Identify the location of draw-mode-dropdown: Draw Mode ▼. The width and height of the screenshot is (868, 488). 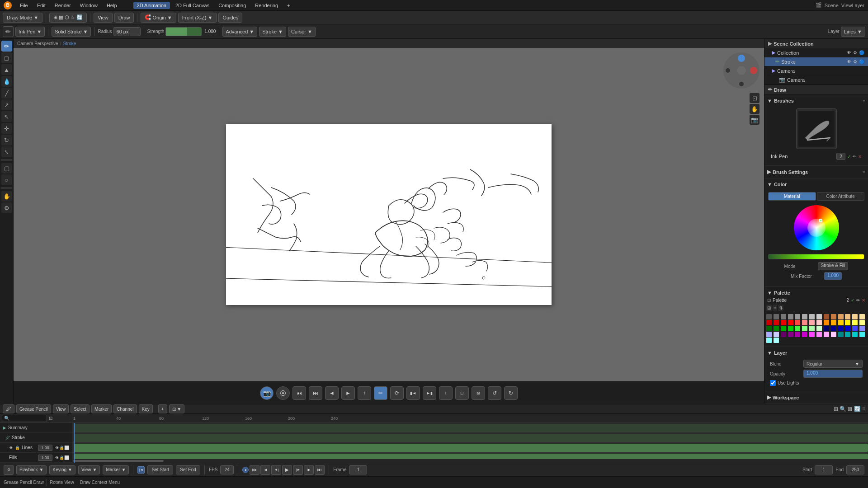
(23, 18).